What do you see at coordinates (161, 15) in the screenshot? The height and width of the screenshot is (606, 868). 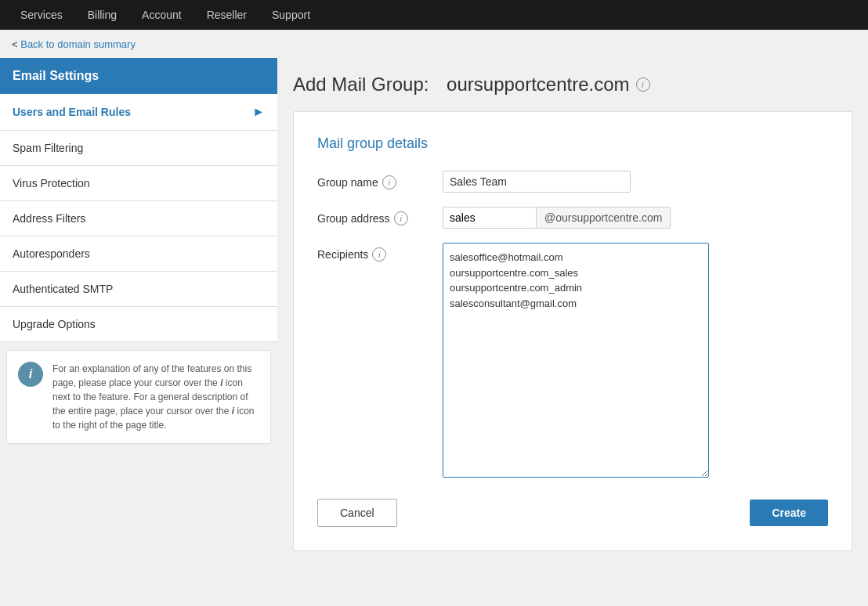 I see `nav-account: Account` at bounding box center [161, 15].